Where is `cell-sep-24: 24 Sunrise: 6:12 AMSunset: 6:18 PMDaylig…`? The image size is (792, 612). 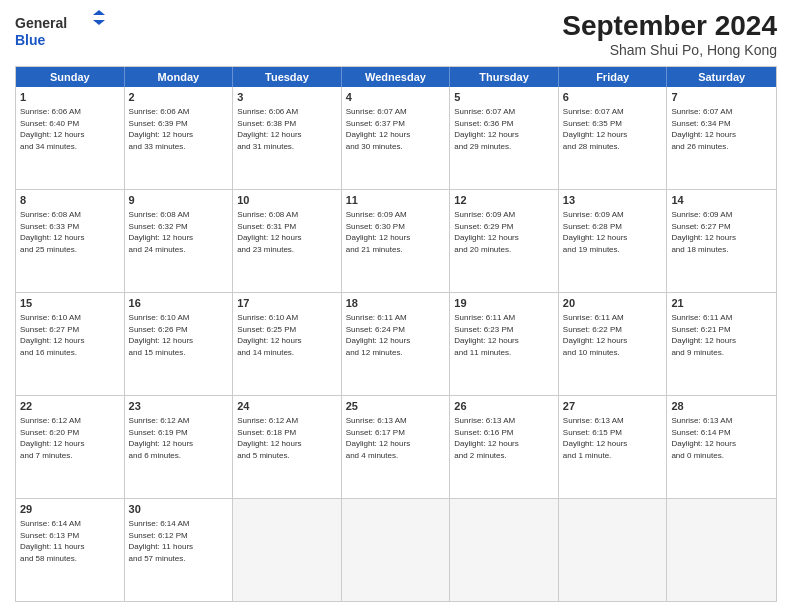 cell-sep-24: 24 Sunrise: 6:12 AMSunset: 6:18 PMDaylig… is located at coordinates (288, 447).